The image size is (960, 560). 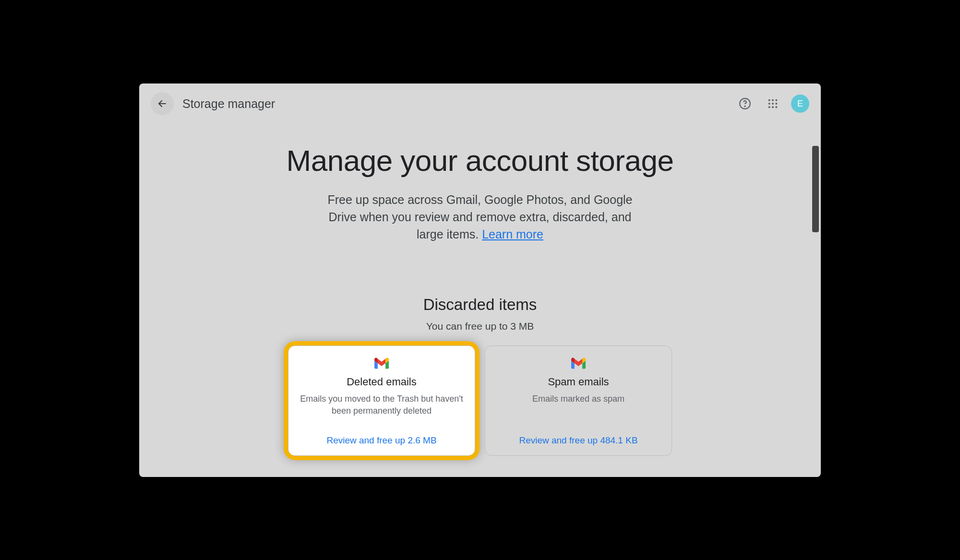 I want to click on learn-more-link: Learn more, so click(x=513, y=234).